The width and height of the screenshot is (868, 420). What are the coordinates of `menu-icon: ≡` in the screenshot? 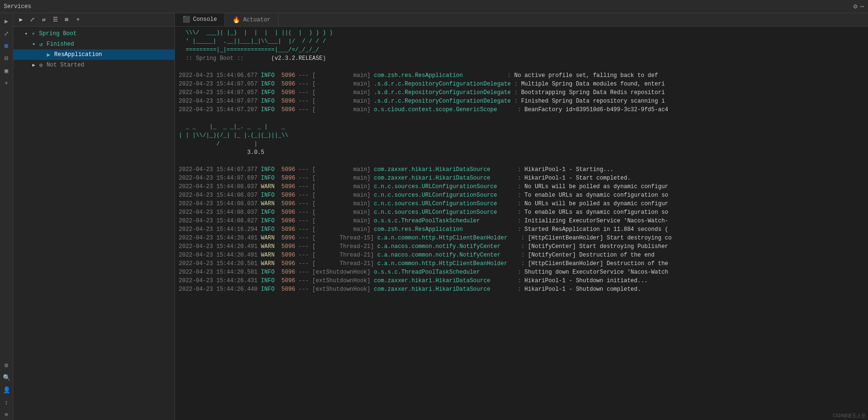 It's located at (7, 415).